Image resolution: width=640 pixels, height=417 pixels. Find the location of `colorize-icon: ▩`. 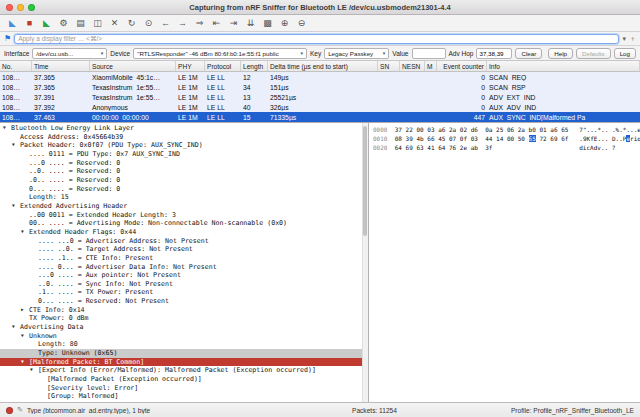

colorize-icon: ▩ is located at coordinates (268, 24).